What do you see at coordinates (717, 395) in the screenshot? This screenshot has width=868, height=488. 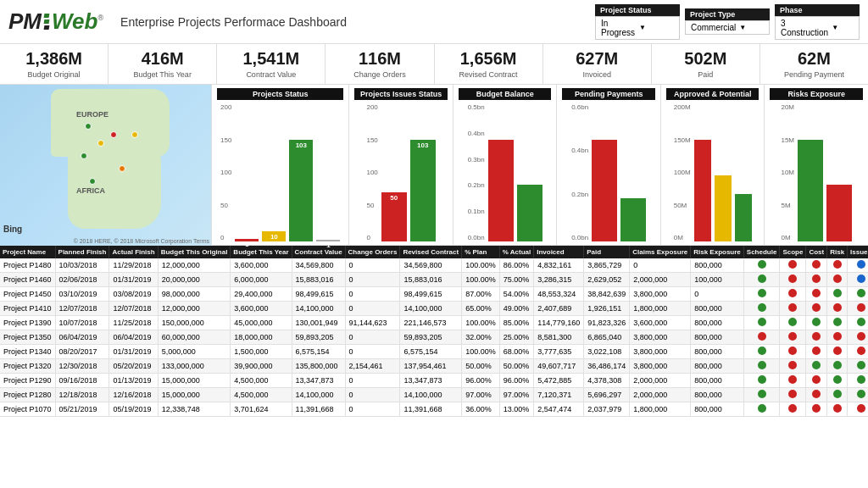 I see `cell-9-13: 800,000` at bounding box center [717, 395].